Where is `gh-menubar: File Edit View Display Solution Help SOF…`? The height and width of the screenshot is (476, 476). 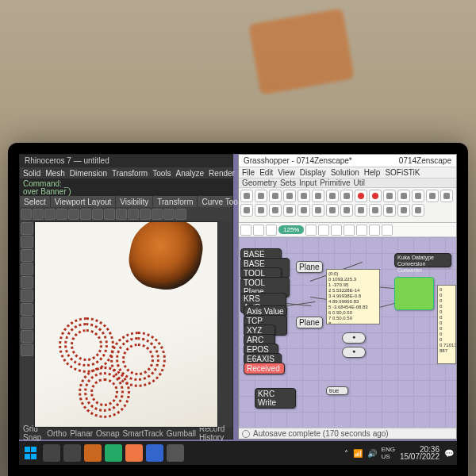 gh-menubar: File Edit View Display Solution Help SOF… is located at coordinates (347, 173).